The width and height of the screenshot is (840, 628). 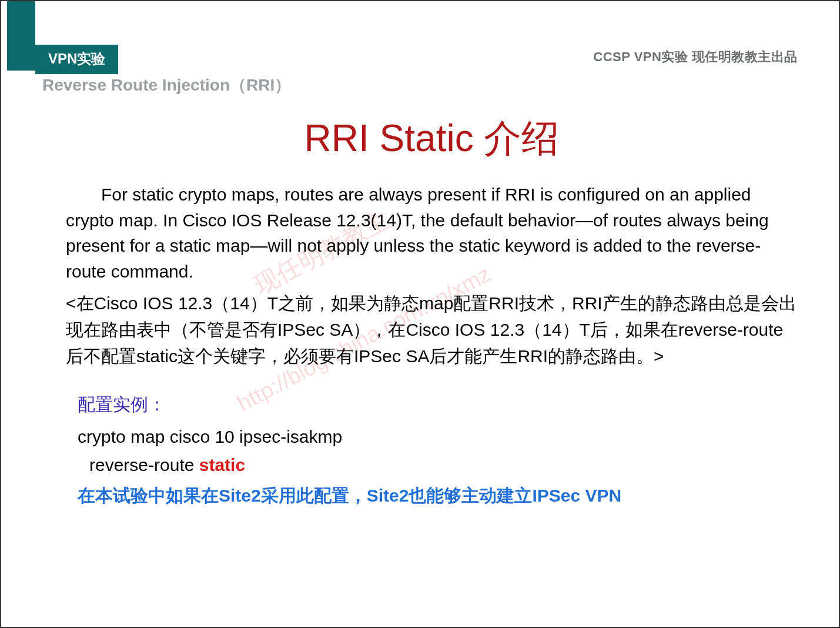 What do you see at coordinates (431, 139) in the screenshot?
I see `slide-title: RRI Static 介绍` at bounding box center [431, 139].